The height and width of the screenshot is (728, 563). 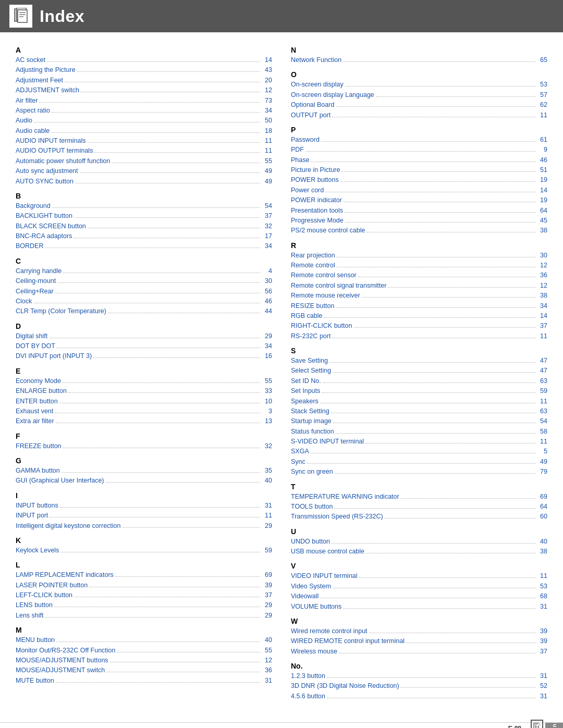 What do you see at coordinates (267, 181) in the screenshot?
I see `entry-page: 49` at bounding box center [267, 181].